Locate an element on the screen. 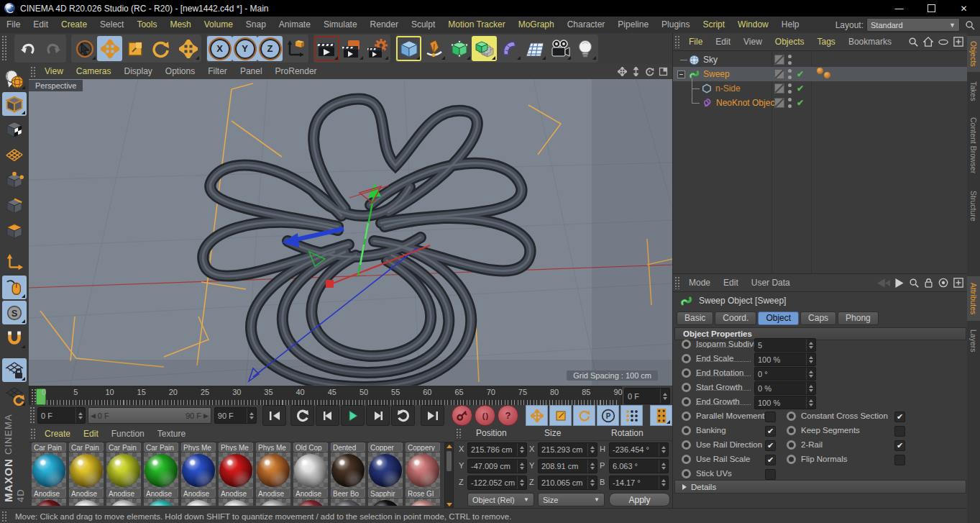 The height and width of the screenshot is (523, 980). material-name-prev-row: Coppery is located at coordinates (423, 447).